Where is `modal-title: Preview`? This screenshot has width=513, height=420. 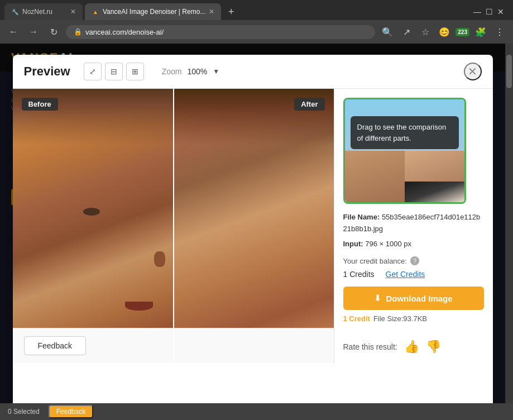 modal-title: Preview is located at coordinates (47, 71).